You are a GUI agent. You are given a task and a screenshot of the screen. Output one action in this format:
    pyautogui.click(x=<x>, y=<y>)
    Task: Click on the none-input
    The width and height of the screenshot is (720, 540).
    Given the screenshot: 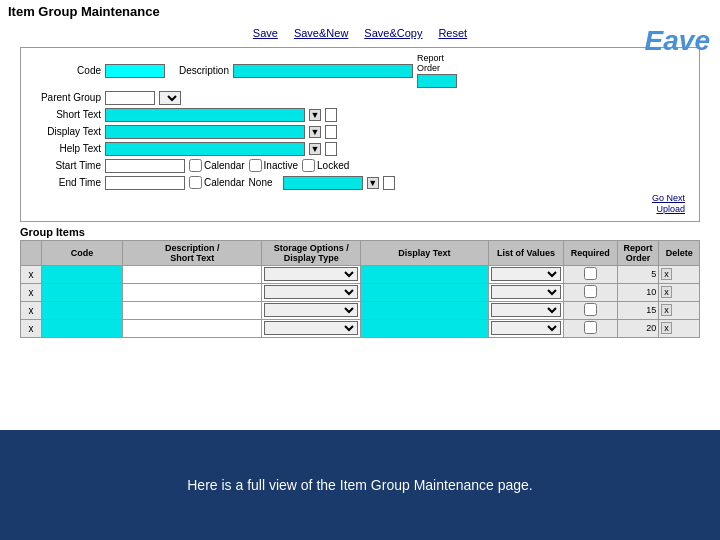 What is the action you would take?
    pyautogui.click(x=323, y=183)
    